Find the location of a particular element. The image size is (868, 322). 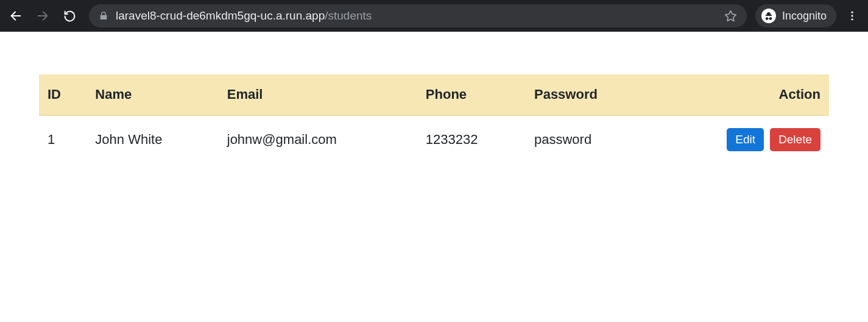

col-id: ID is located at coordinates (63, 95).